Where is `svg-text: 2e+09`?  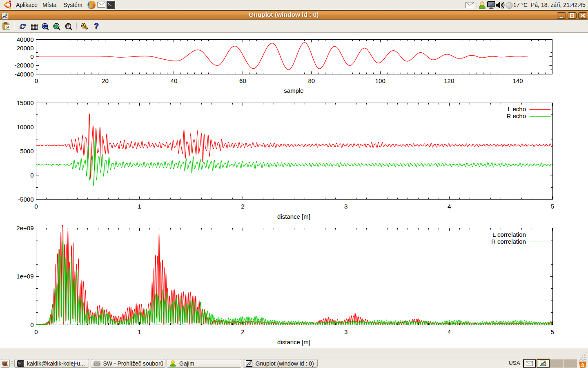
svg-text: 2e+09 is located at coordinates (25, 228).